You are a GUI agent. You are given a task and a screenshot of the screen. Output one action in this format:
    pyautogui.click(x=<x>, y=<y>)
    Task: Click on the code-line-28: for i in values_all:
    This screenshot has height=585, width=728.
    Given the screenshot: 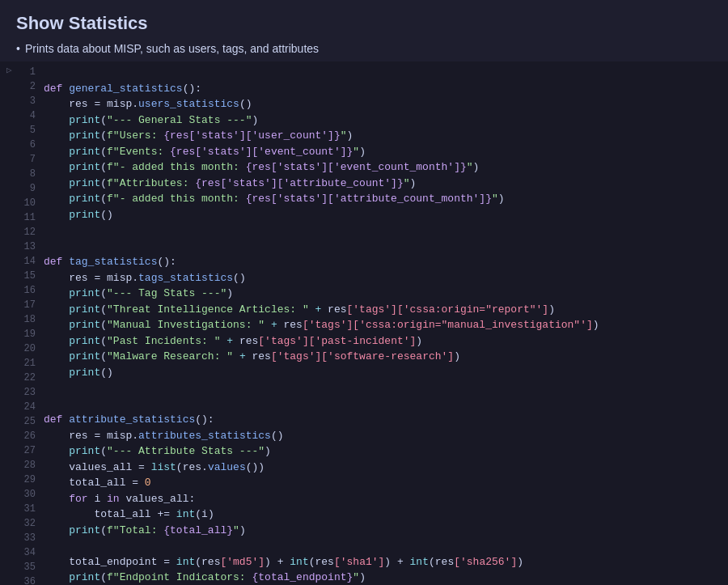 What is the action you would take?
    pyautogui.click(x=386, y=499)
    